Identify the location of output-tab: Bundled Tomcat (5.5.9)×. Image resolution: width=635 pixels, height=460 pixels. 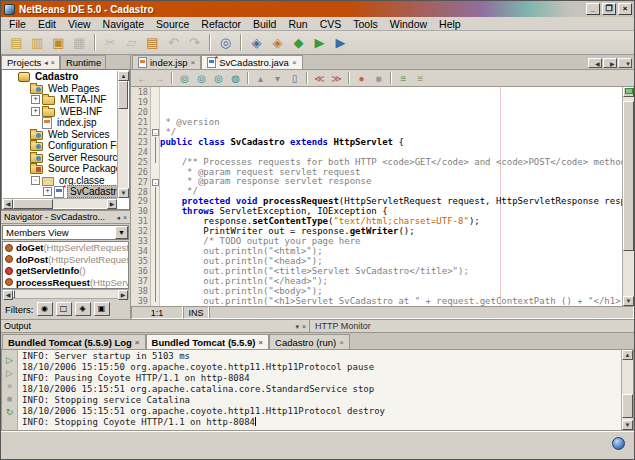
(208, 342).